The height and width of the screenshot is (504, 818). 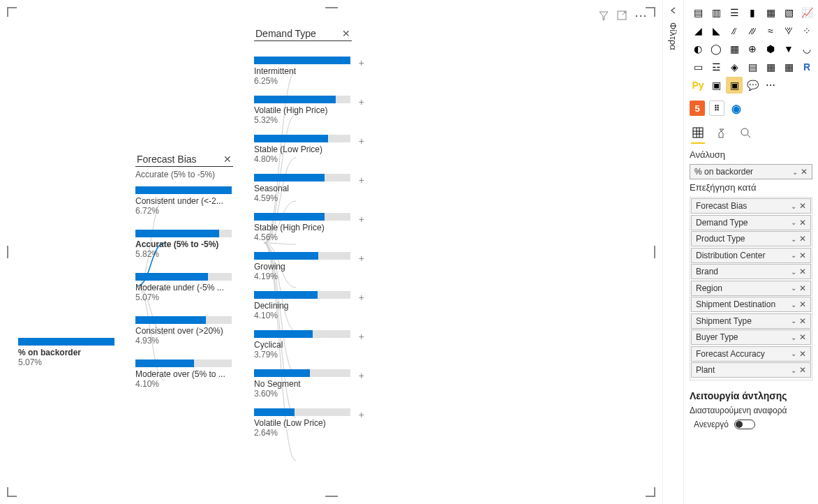 What do you see at coordinates (734, 85) in the screenshot?
I see `viz-decomposition-tree-icon: ▣` at bounding box center [734, 85].